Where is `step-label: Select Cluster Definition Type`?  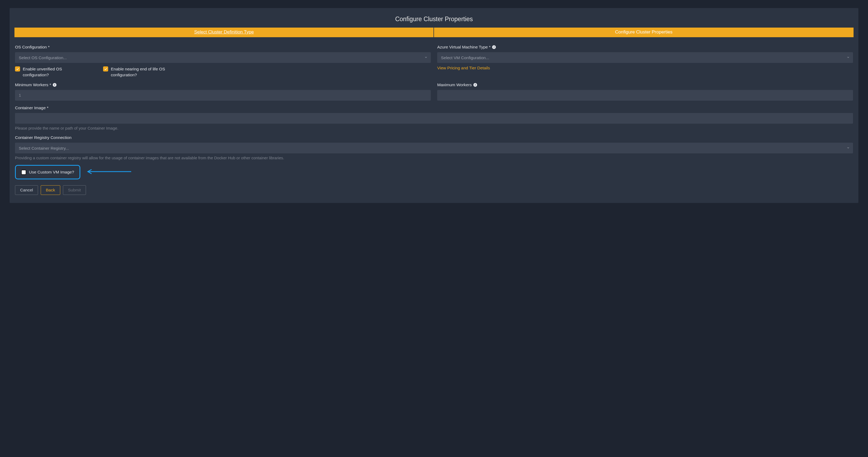 step-label: Select Cluster Definition Type is located at coordinates (224, 32).